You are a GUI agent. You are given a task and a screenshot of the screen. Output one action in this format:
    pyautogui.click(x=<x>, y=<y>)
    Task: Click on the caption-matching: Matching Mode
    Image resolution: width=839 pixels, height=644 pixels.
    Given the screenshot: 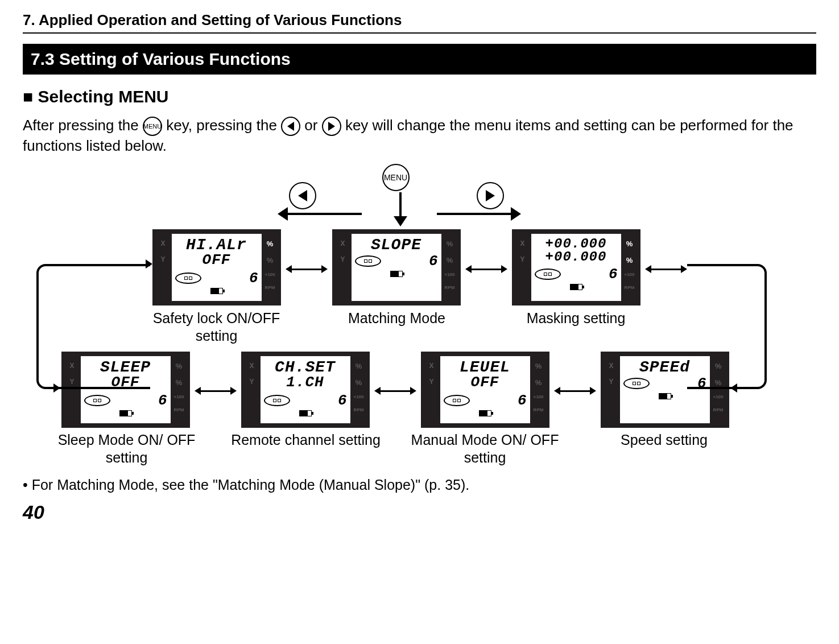 What is the action you would take?
    pyautogui.click(x=397, y=319)
    